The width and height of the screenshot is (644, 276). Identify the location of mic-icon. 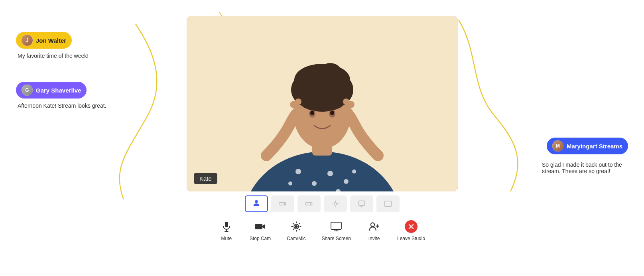
(226, 227).